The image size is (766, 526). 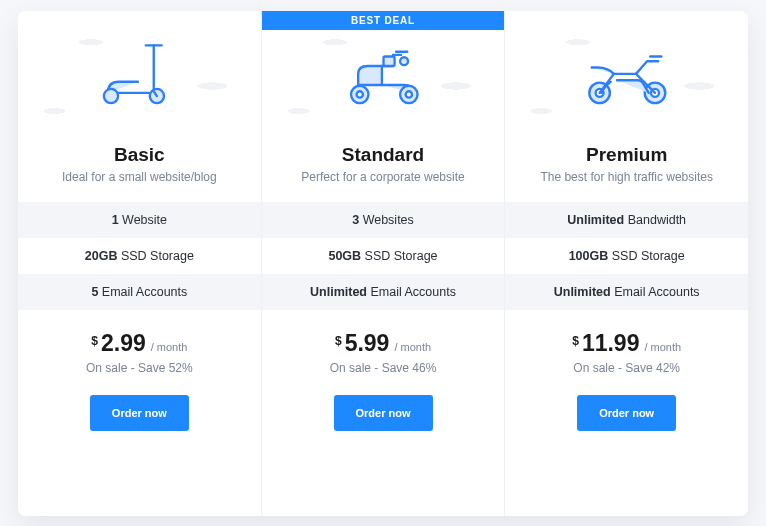 I want to click on plan-features: 3 Websites 50GB SSD Storage Unlimited Em…, so click(x=384, y=256).